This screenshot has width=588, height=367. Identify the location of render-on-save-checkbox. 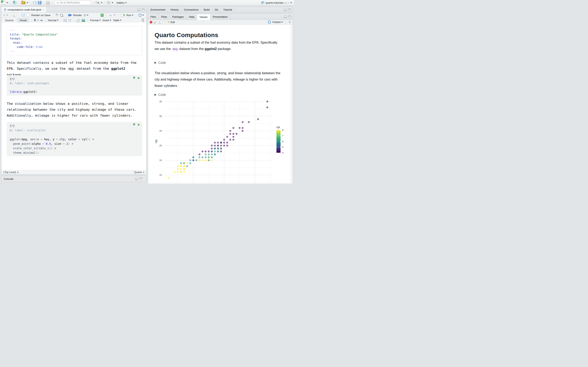
(28, 15).